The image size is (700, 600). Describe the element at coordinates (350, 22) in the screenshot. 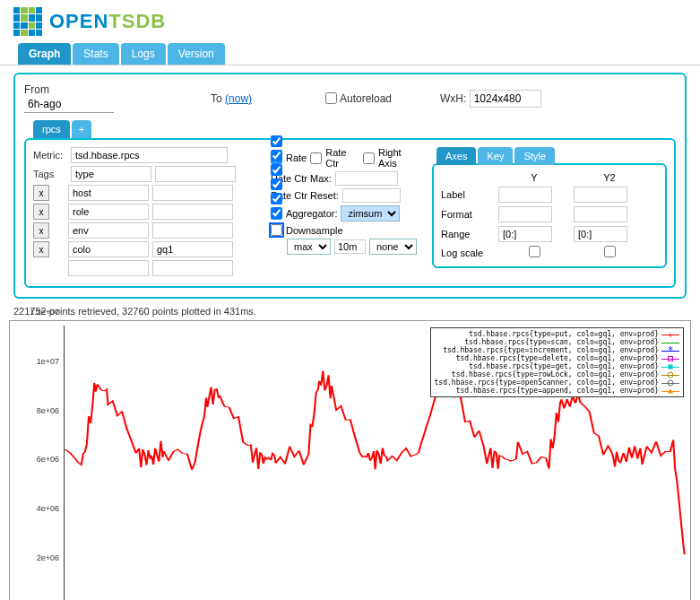

I see `logo-area: OPENTSDB` at that location.